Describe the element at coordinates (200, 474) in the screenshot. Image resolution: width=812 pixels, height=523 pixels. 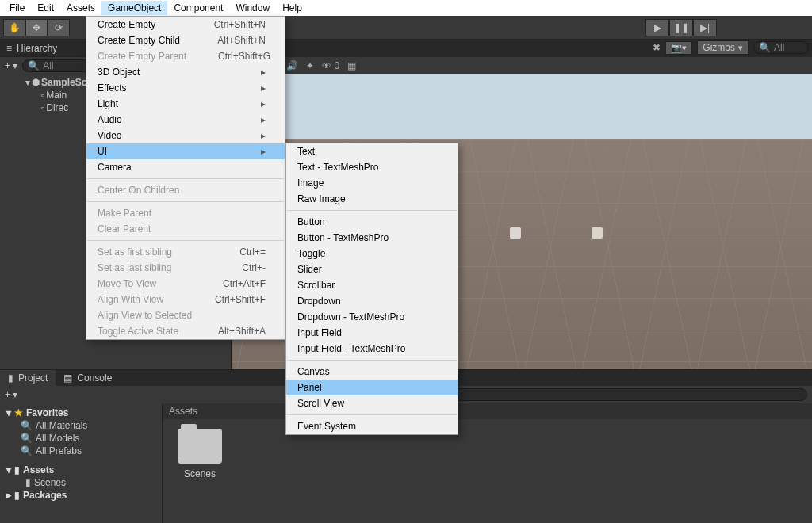
I see `asset-label: Scenes` at that location.